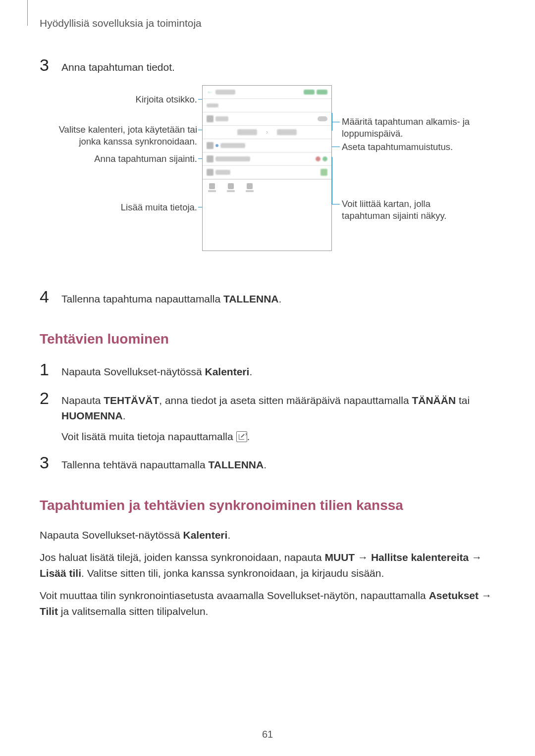 The width and height of the screenshot is (535, 756). I want to click on task-step-2: 2 Napauta TEHTÄVÄT, anna tiedot ja aseta…, so click(268, 417).